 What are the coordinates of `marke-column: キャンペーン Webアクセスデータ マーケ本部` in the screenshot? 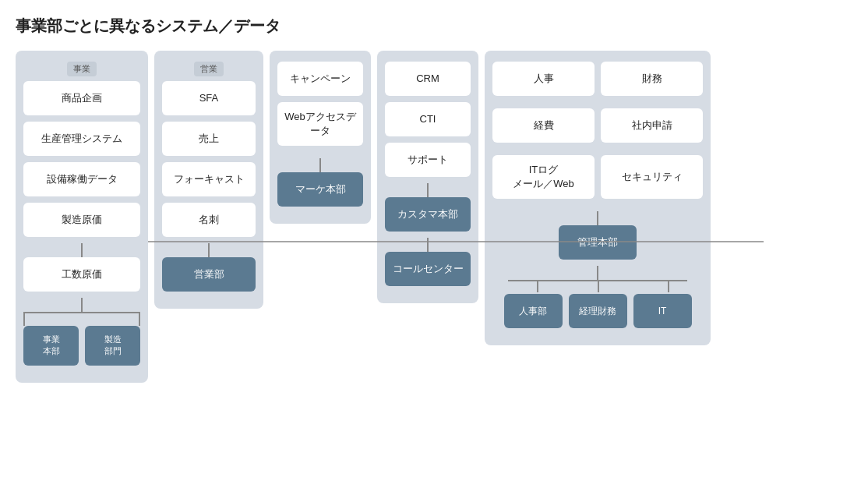 It's located at (320, 137).